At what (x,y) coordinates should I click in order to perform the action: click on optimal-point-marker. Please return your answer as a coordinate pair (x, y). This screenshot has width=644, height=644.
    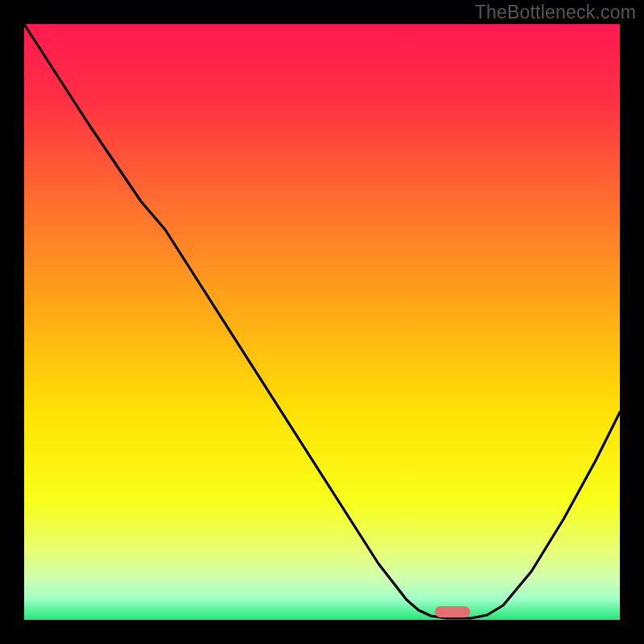
    Looking at the image, I should click on (452, 612).